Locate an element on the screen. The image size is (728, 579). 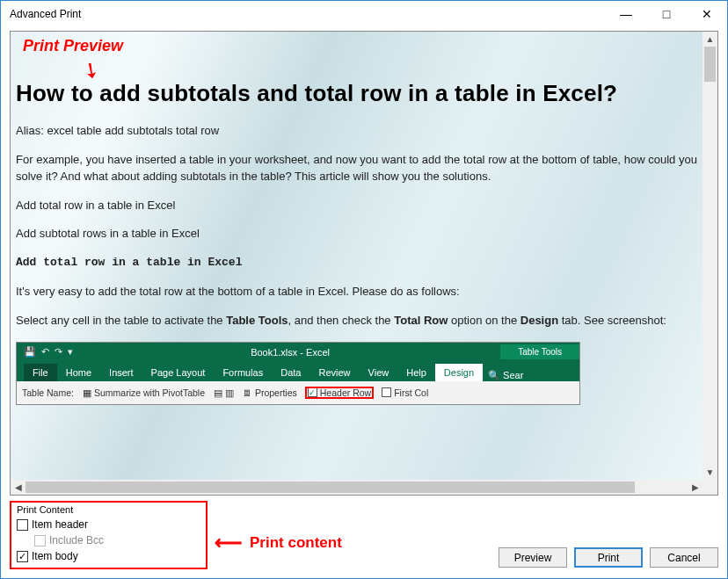
include-bcc-label: Include Bcc is located at coordinates (76, 540).